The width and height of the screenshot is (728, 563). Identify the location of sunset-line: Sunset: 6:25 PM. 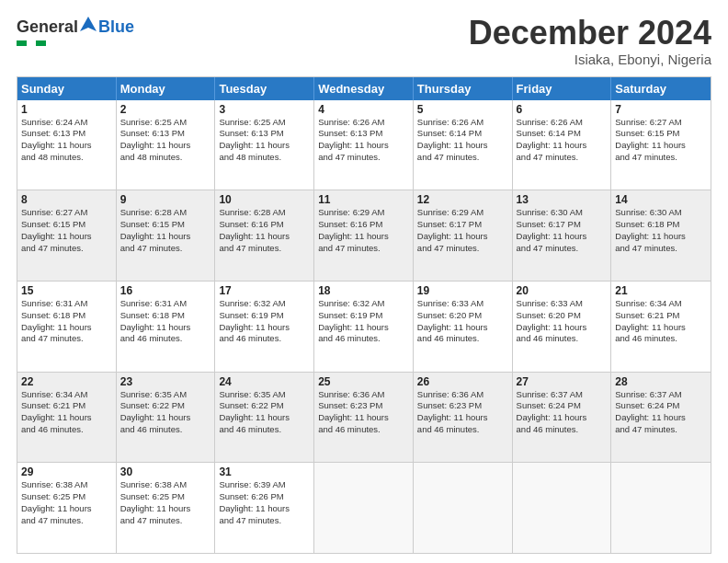
(165, 497).